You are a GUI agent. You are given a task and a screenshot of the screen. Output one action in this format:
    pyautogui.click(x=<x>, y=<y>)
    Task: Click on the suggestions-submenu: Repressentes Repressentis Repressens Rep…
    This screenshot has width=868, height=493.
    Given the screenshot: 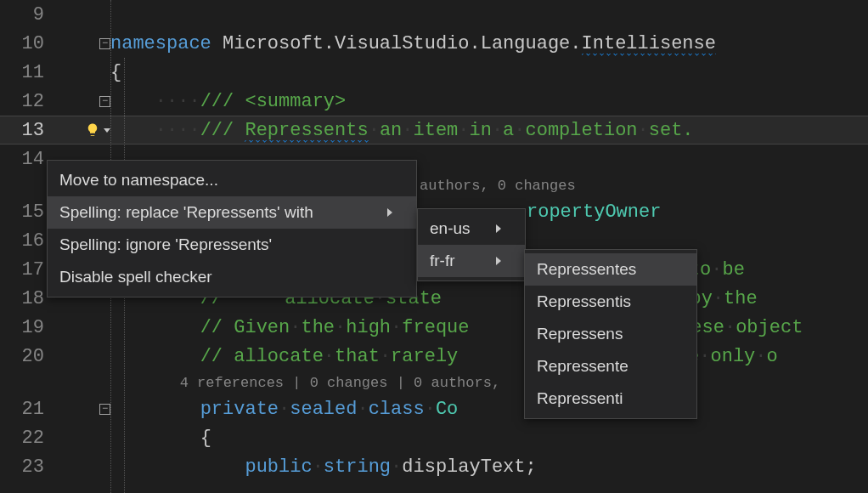 What is the action you would take?
    pyautogui.click(x=611, y=334)
    